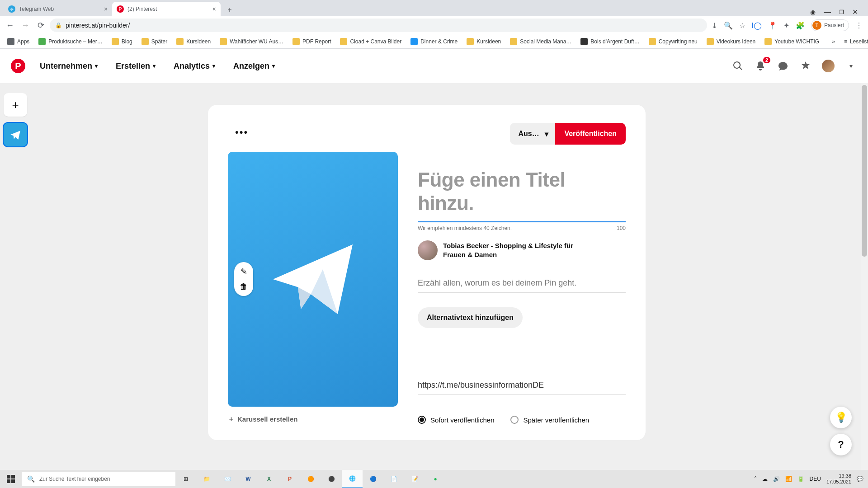 Image resolution: width=868 pixels, height=488 pixels. I want to click on apps-button: Apps, so click(18, 42).